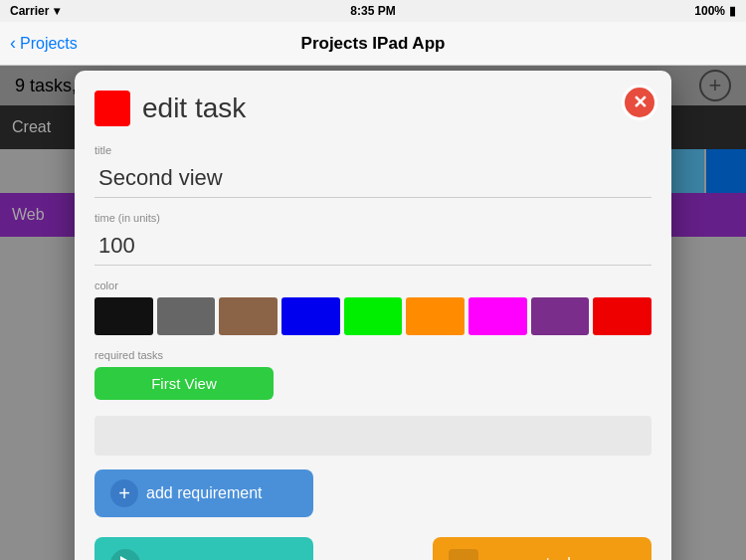 The height and width of the screenshot is (560, 746). Describe the element at coordinates (124, 493) in the screenshot. I see `add-icon: +` at that location.